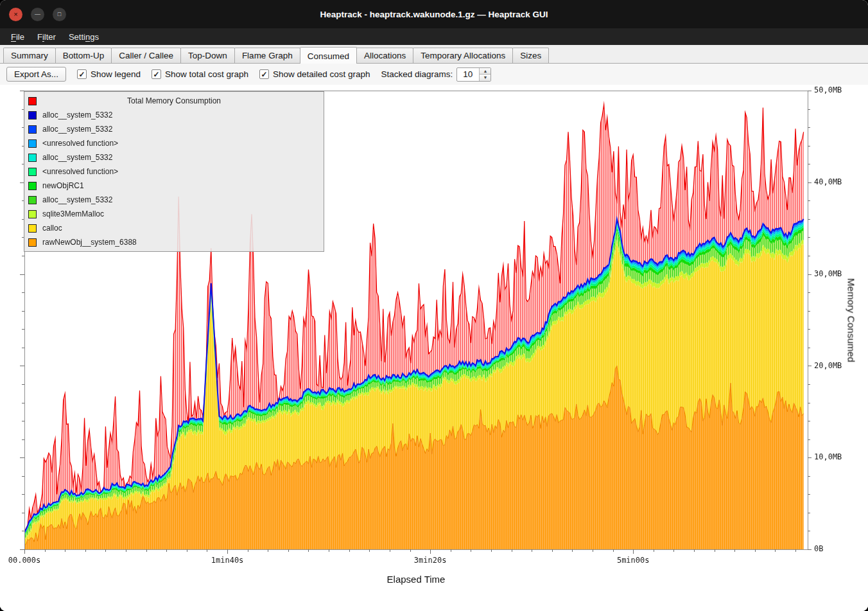 The width and height of the screenshot is (868, 611). Describe the element at coordinates (37, 14) in the screenshot. I see `minimize-button: —` at that location.